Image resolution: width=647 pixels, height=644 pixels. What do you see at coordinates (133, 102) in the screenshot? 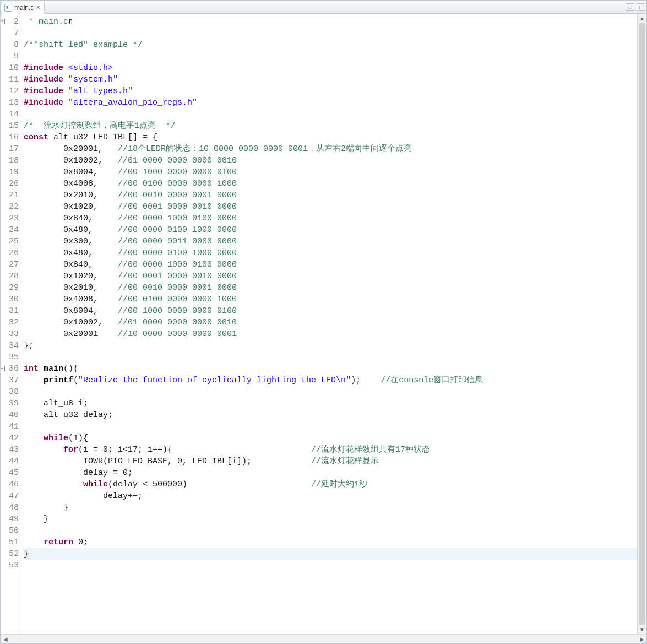
I see `token: "altera_avalon_pio_regs.h"` at bounding box center [133, 102].